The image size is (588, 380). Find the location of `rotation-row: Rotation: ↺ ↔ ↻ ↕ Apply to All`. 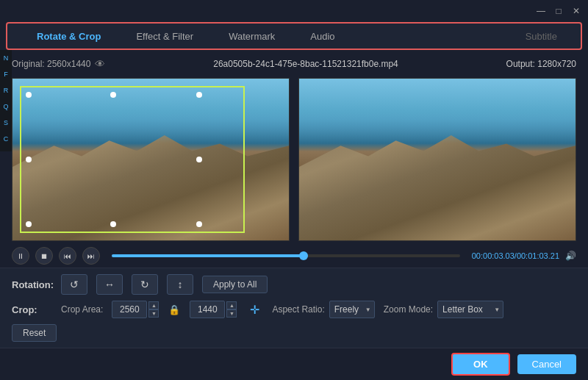

rotation-row: Rotation: ↺ ↔ ↻ ↕ Apply to All is located at coordinates (294, 284).